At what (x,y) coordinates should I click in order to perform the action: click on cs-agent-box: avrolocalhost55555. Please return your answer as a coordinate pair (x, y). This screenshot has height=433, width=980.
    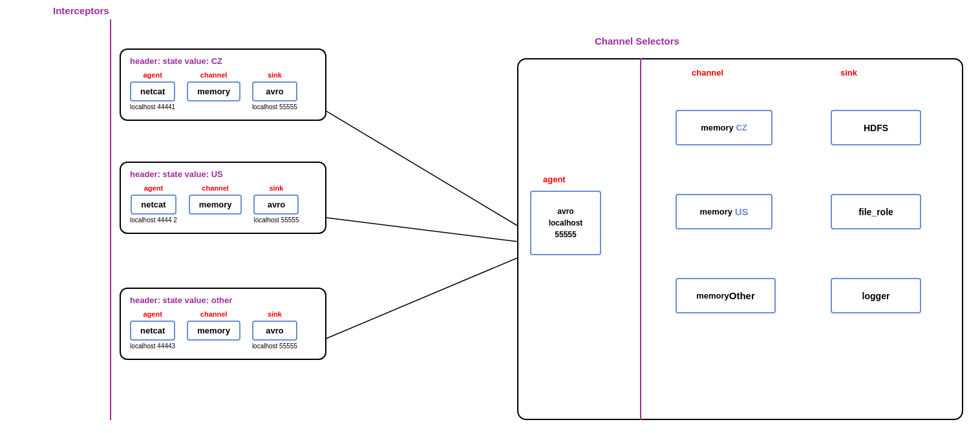
    Looking at the image, I should click on (566, 223).